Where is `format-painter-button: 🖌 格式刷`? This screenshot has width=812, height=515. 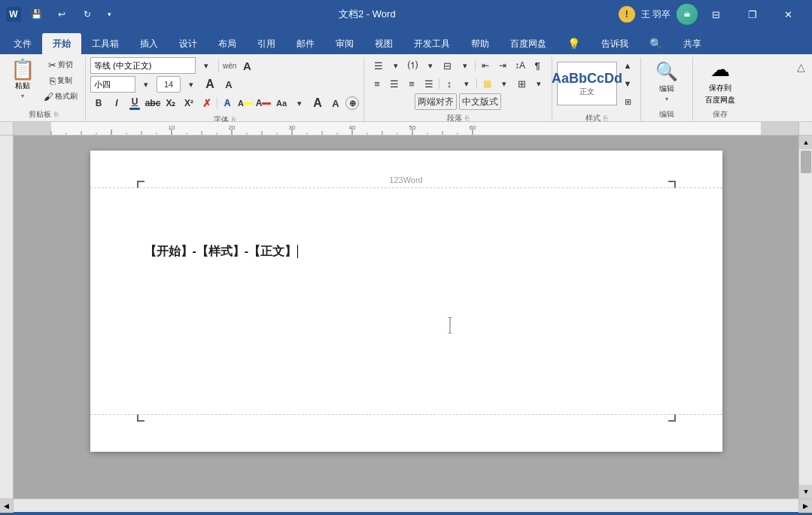 format-painter-button: 🖌 格式刷 is located at coordinates (60, 96).